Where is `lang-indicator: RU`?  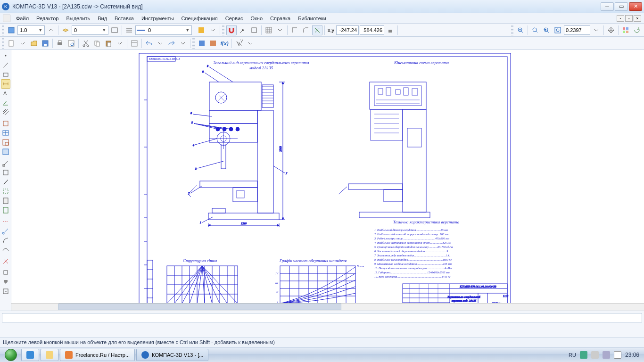 lang-indicator: RU is located at coordinates (572, 355).